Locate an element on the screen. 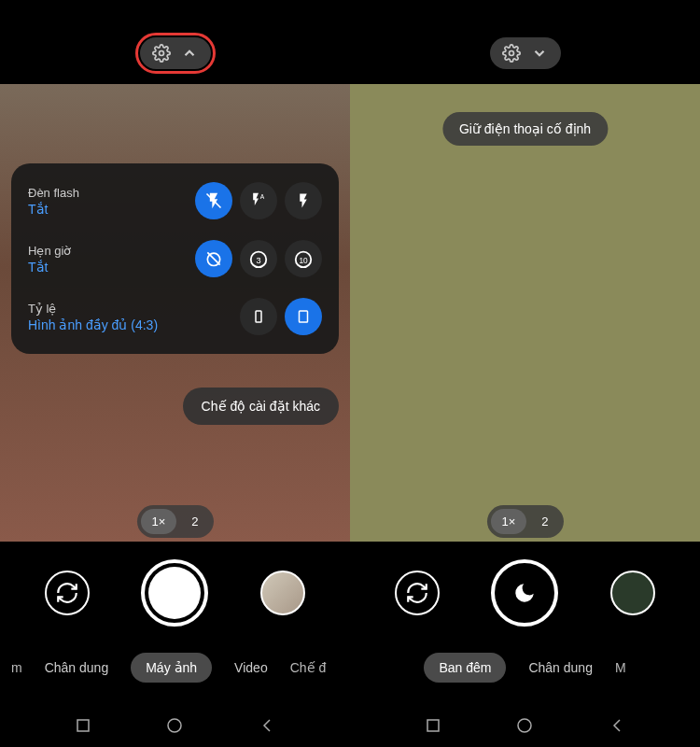 The height and width of the screenshot is (747, 700). quick-settings-panel: Đèn flash Tắt A Hẹn giờ is located at coordinates (175, 259).